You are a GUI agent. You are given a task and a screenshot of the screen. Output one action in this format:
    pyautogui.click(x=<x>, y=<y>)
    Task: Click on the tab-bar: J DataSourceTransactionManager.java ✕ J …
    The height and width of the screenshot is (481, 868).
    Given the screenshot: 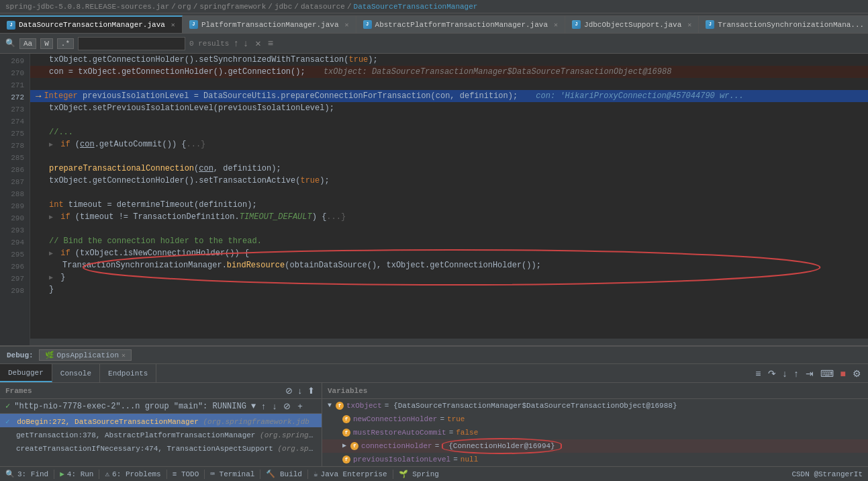 What is the action you would take?
    pyautogui.click(x=434, y=24)
    